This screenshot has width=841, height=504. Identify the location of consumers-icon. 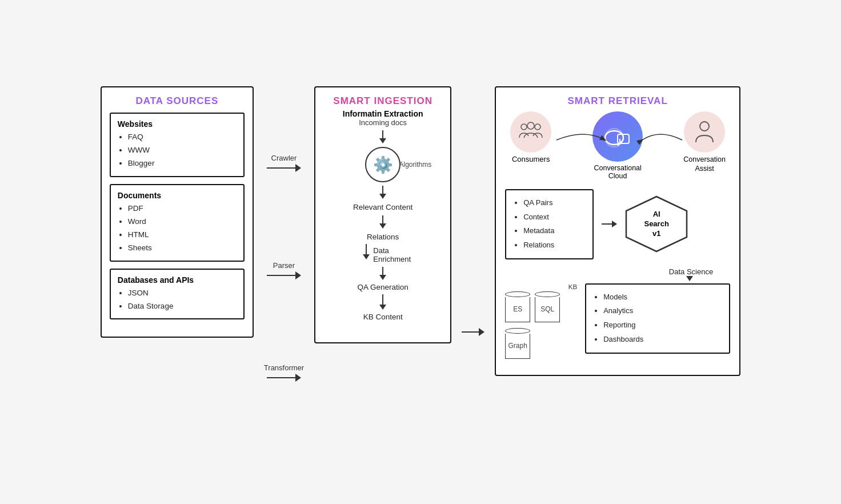
(531, 132).